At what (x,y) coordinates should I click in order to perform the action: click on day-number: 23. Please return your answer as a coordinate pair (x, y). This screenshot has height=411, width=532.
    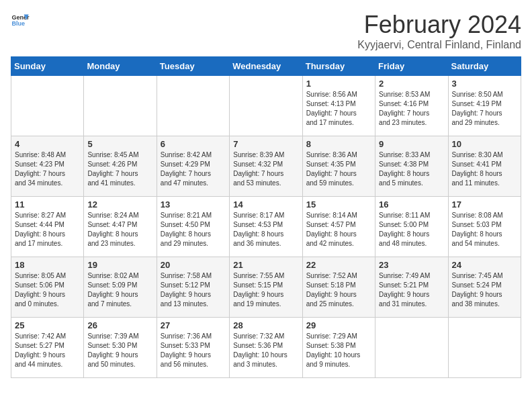
    Looking at the image, I should click on (411, 265).